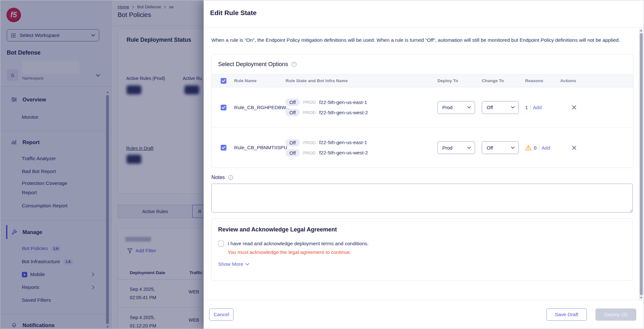 This screenshot has width=644, height=329. What do you see at coordinates (422, 148) in the screenshot?
I see `rule-row: Rule_CB_PBNMTIISPU Off PROD f22-5th-gen-…` at bounding box center [422, 148].